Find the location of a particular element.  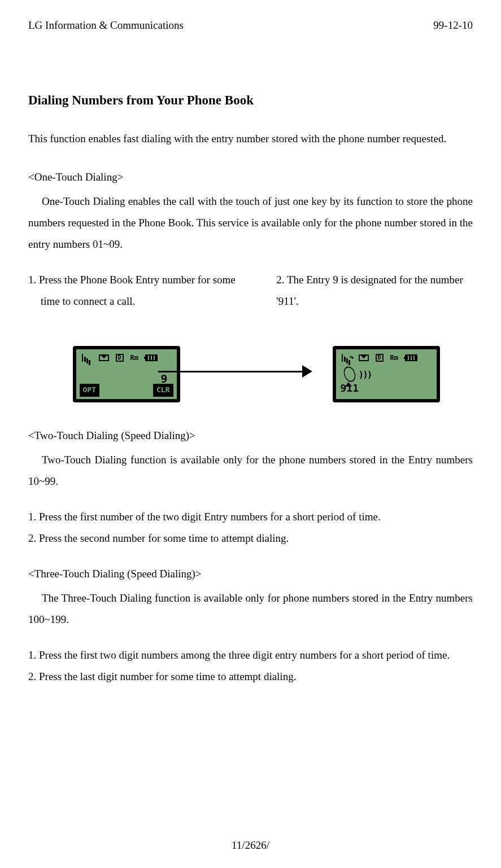

page-title: Dialing Numbers from Your Phone Book is located at coordinates (251, 100).